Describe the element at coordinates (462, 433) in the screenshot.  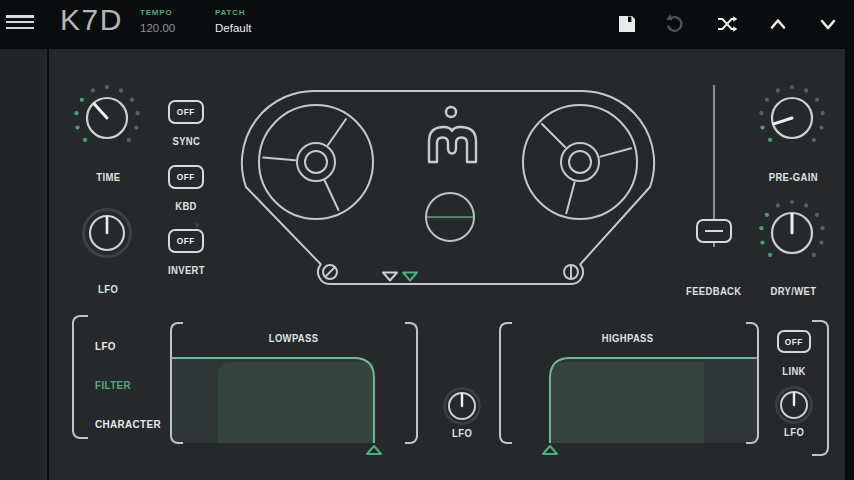
I see `lowpass-lfo-label: LFO` at that location.